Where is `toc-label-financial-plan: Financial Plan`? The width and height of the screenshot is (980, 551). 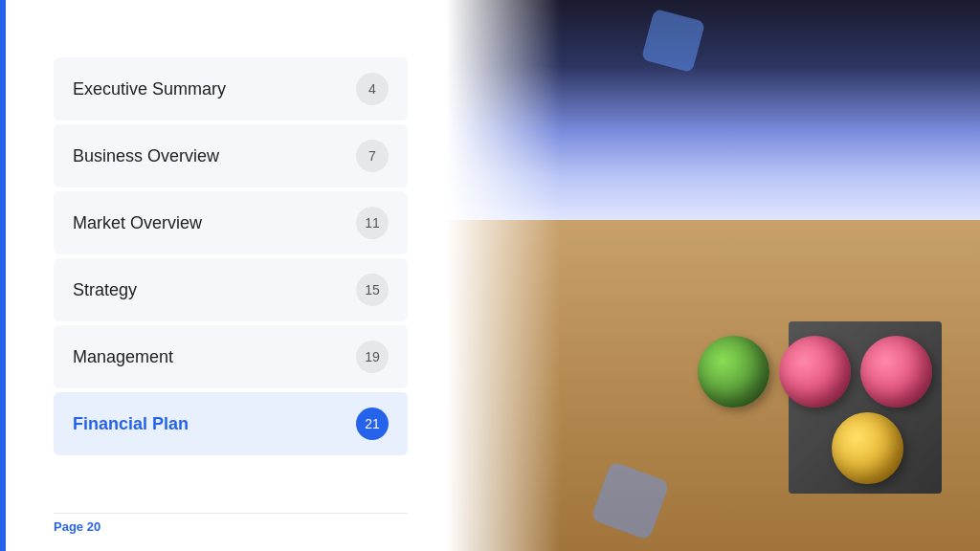
toc-label-financial-plan: Financial Plan is located at coordinates (130, 425).